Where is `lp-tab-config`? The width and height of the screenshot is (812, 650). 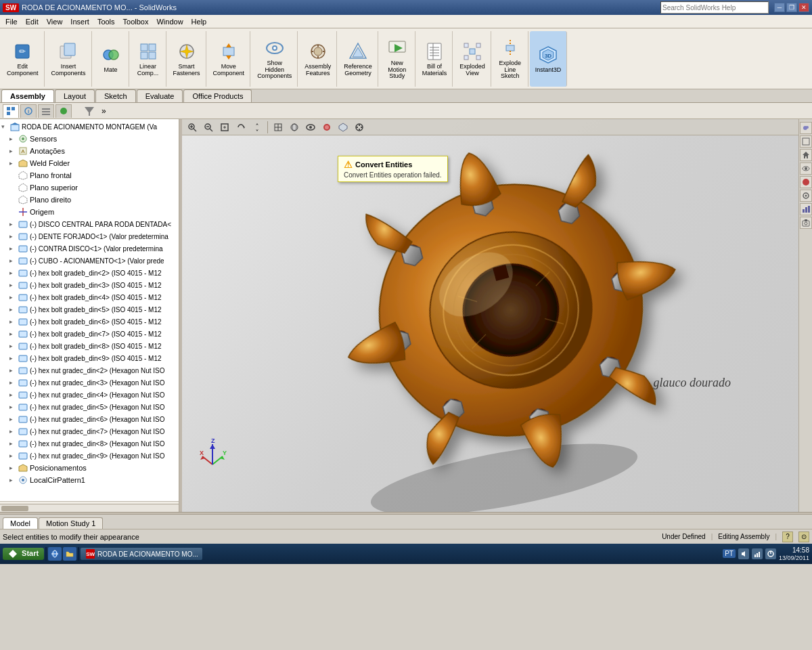 lp-tab-config is located at coordinates (46, 111).